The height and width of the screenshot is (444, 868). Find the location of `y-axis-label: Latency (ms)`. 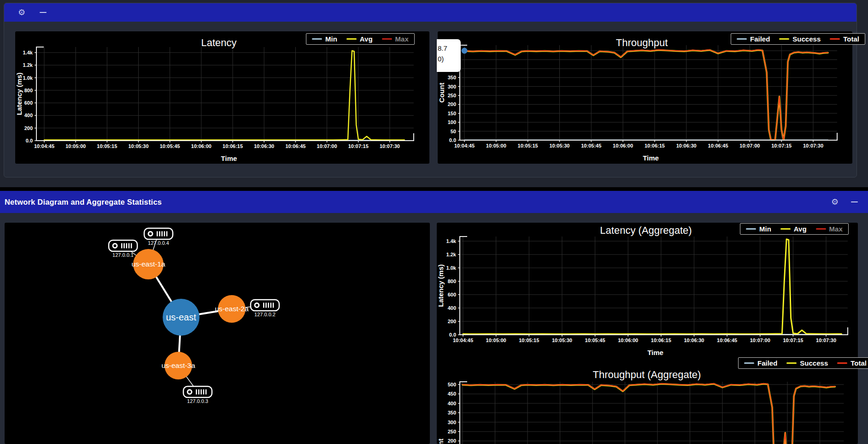

y-axis-label: Latency (ms) is located at coordinates (19, 94).